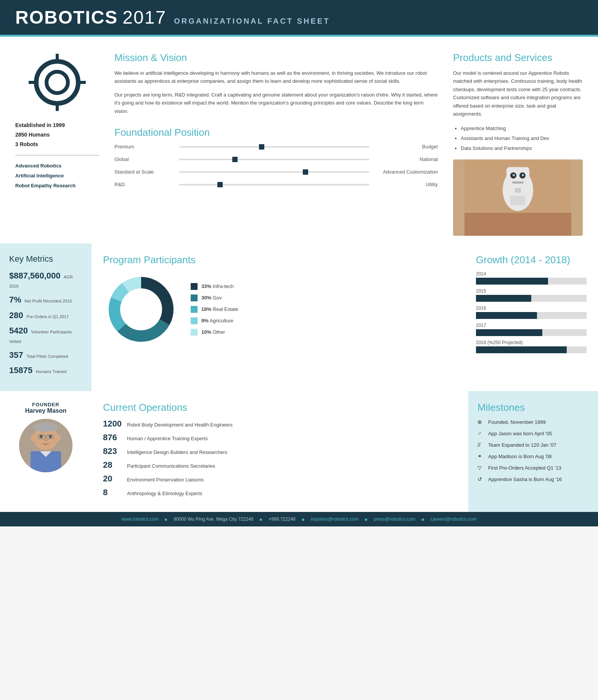 This screenshot has width=598, height=700. What do you see at coordinates (280, 465) in the screenshot?
I see `op-28: 28 Participant Communications Secretarie…` at bounding box center [280, 465].